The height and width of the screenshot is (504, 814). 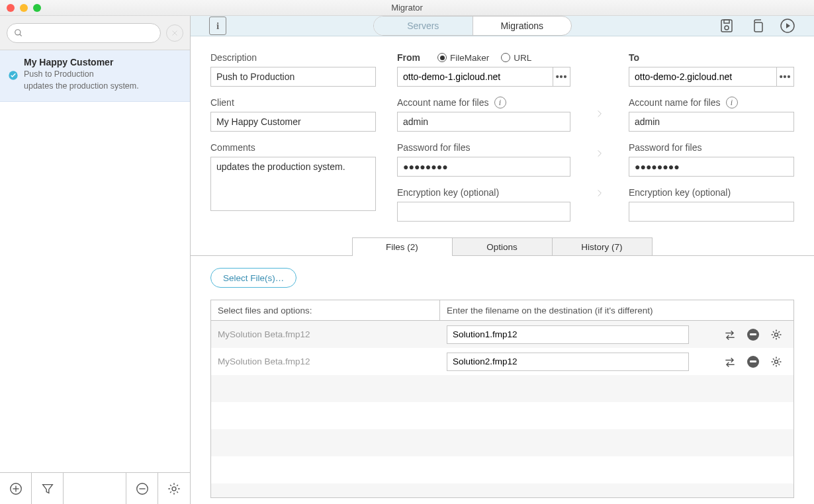 What do you see at coordinates (473, 26) in the screenshot?
I see `segmented-control: Servers Migrations` at bounding box center [473, 26].